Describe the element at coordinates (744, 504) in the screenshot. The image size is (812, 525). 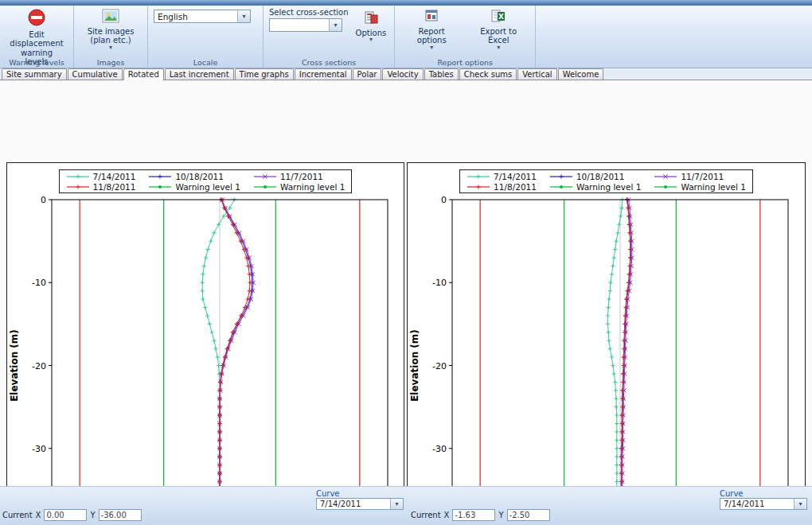
I see `curve-value-right: 7/14/2011` at that location.